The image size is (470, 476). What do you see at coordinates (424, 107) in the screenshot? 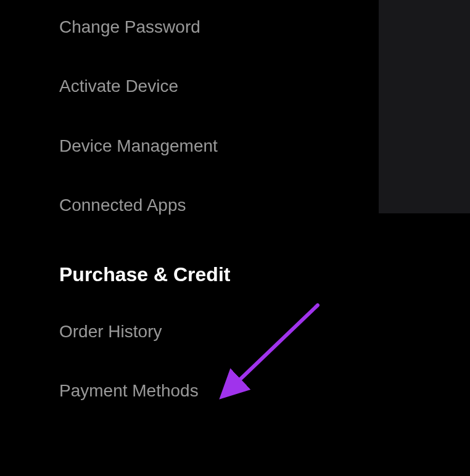
I see `side-panel` at bounding box center [424, 107].